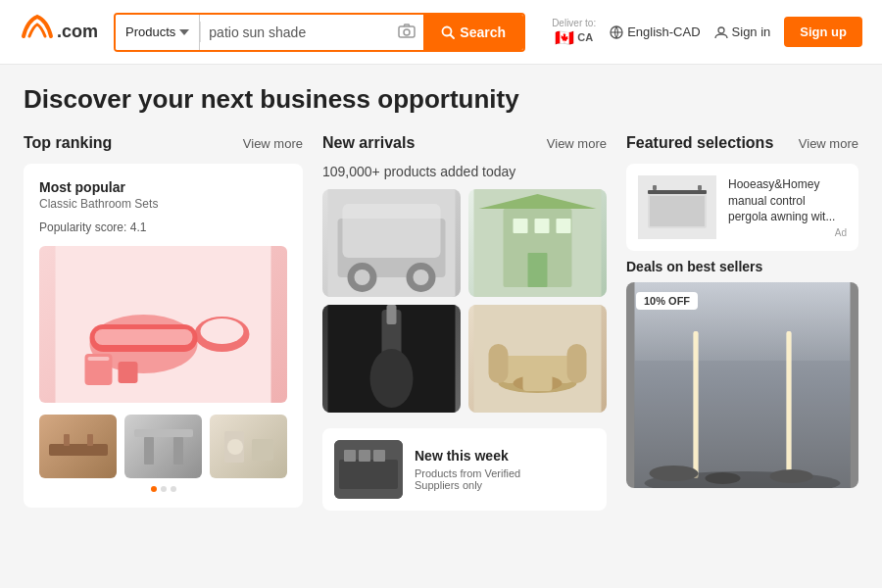 The image size is (882, 588). What do you see at coordinates (788, 201) in the screenshot?
I see `featured-ad-description: Hooeasy&Homey manual control pergola awn…` at bounding box center [788, 201].